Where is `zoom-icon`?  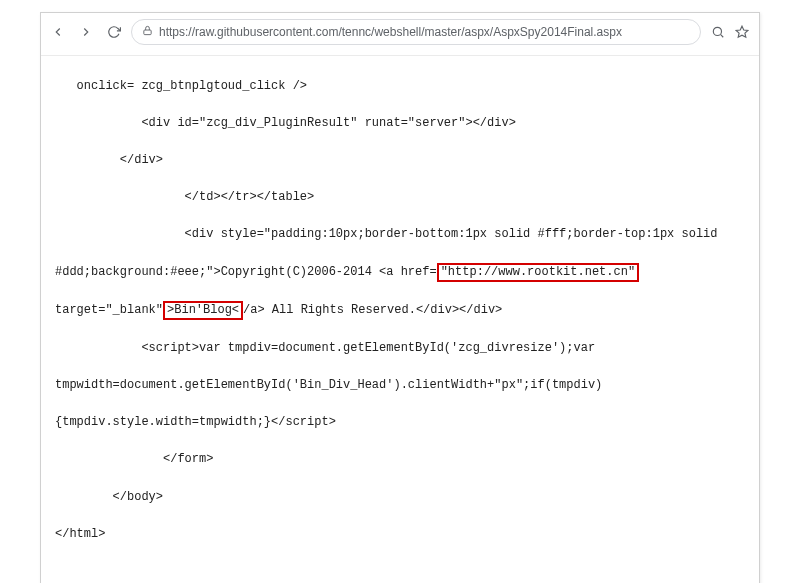 zoom-icon is located at coordinates (718, 32).